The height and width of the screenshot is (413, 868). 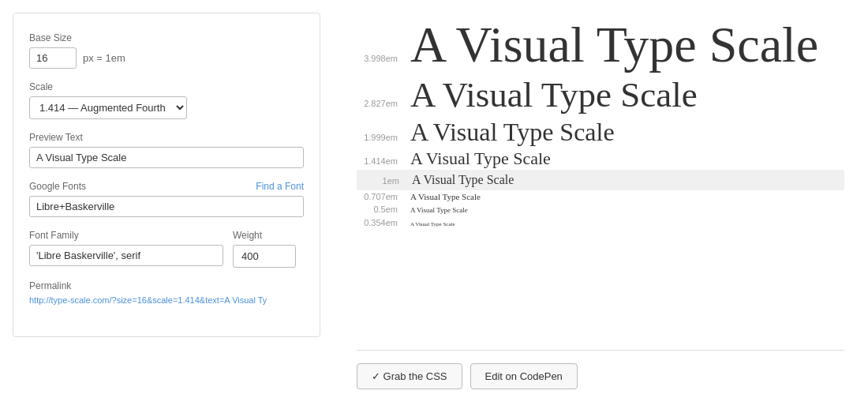 I want to click on scale-group: Scale 1.067 — Minor Second 1.125 — Major…, so click(x=166, y=100).